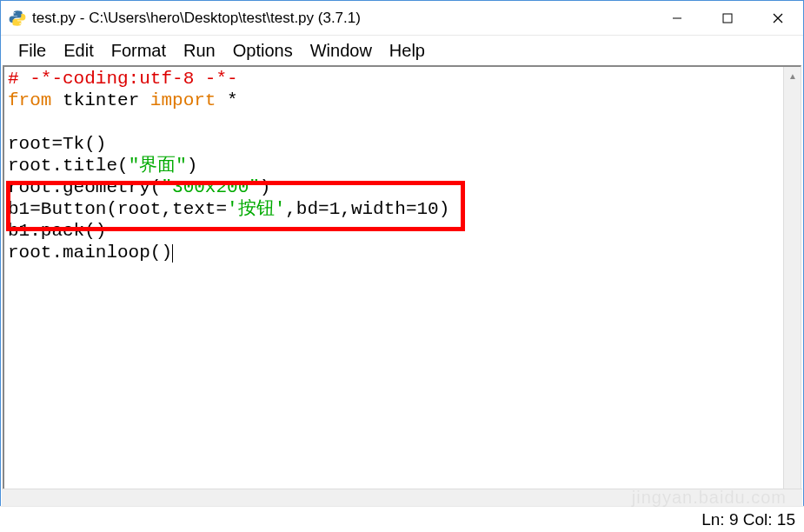 The image size is (804, 532). I want to click on code-line: from tkinter import *, so click(402, 101).